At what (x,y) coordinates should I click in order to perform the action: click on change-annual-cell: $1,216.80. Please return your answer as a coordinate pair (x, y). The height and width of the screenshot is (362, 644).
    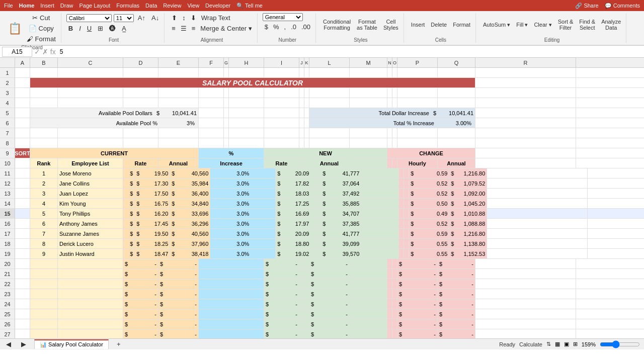
    Looking at the image, I should click on (468, 173).